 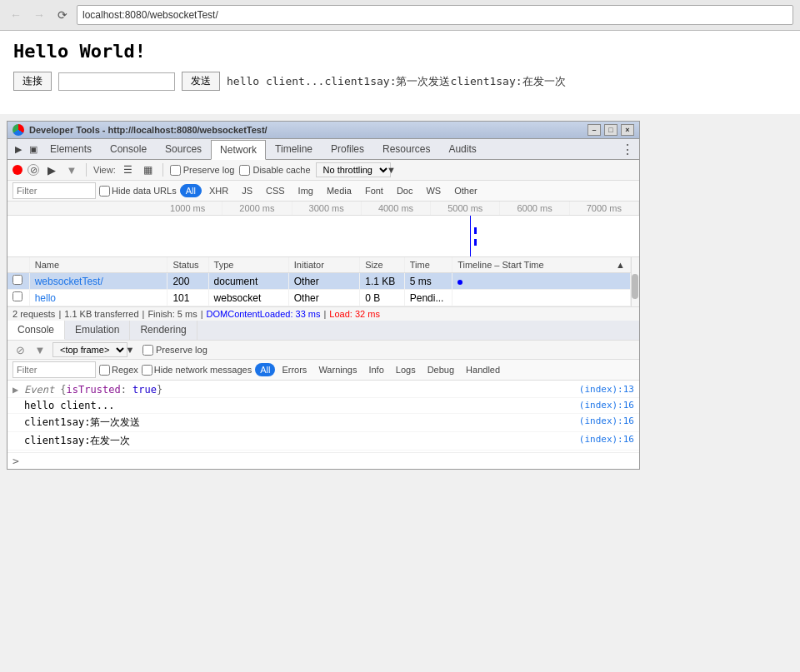 What do you see at coordinates (348, 149) in the screenshot?
I see `tab-profiles: Profiles` at bounding box center [348, 149].